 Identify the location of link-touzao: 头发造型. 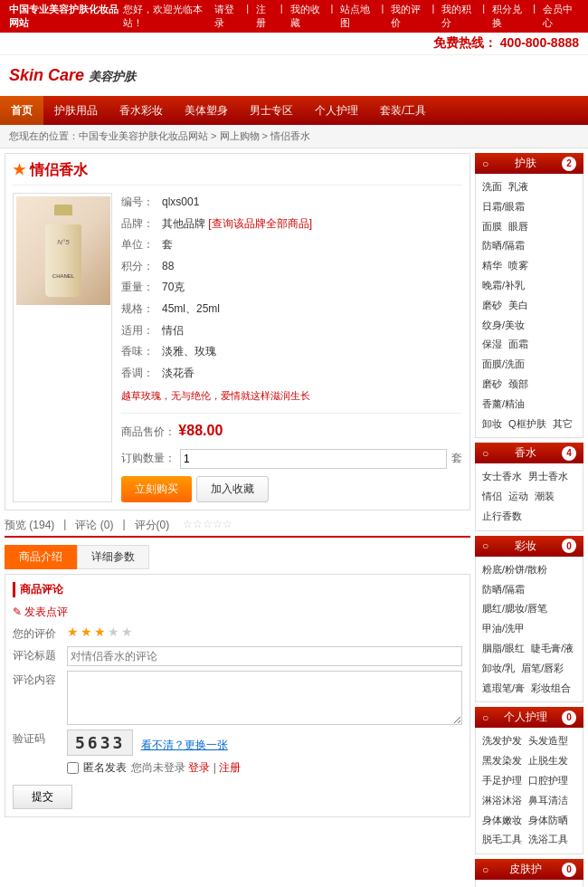
(548, 741).